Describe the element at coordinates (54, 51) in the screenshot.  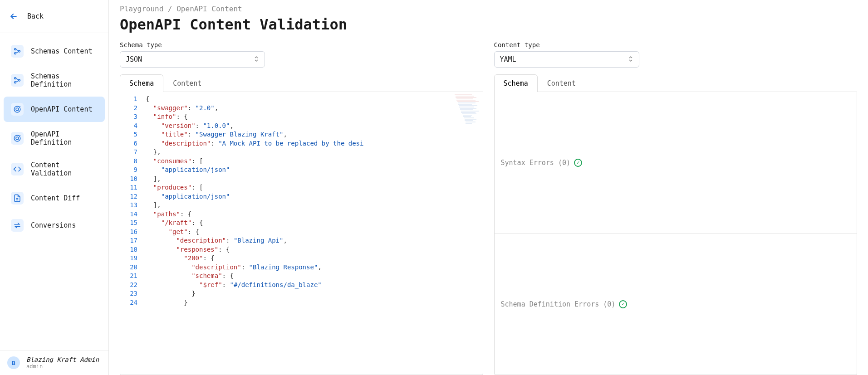
I see `sidebar-item-schemas-content: Schemas Content` at that location.